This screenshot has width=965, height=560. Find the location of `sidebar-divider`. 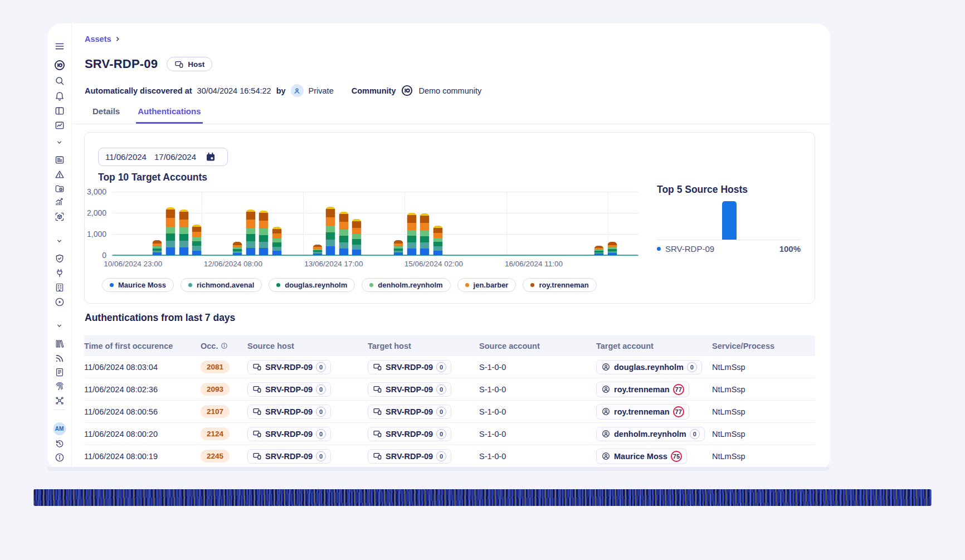

sidebar-divider is located at coordinates (60, 410).